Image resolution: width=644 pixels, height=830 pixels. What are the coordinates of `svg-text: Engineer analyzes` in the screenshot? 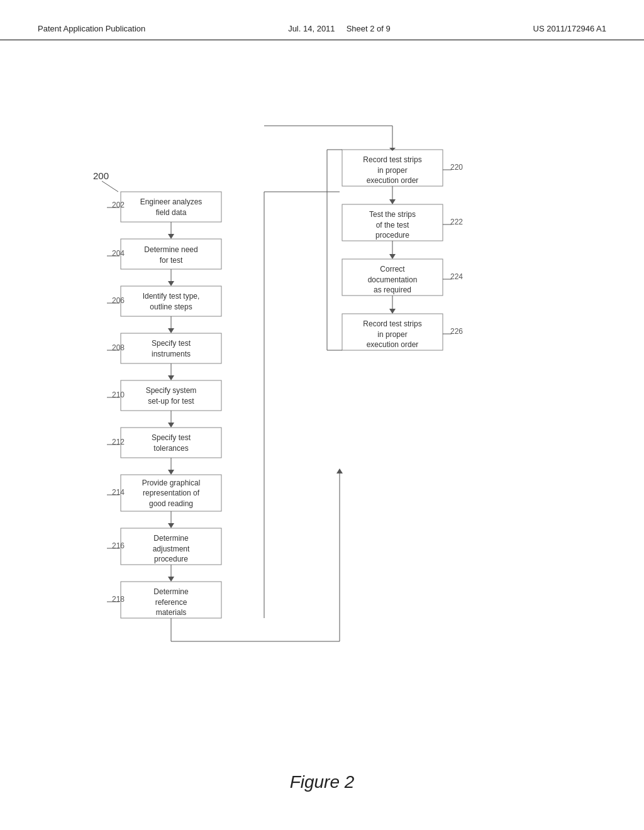 It's located at (171, 202).